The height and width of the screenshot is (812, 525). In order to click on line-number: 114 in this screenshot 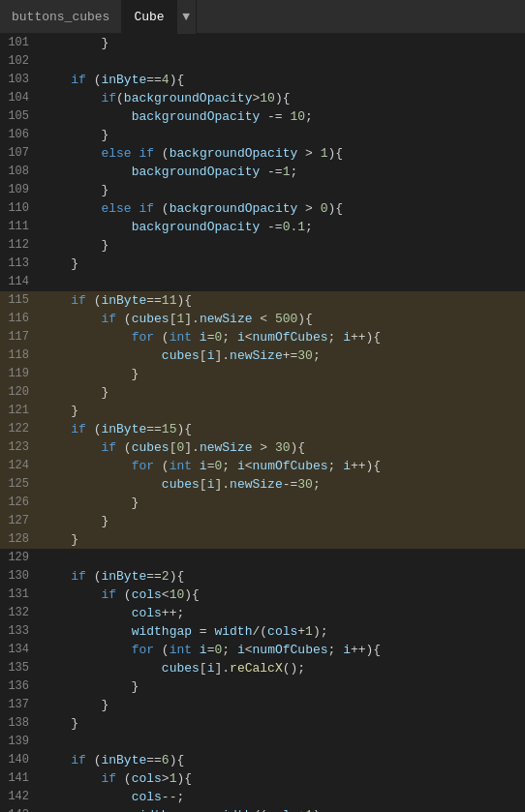, I will do `click(18, 283)`.